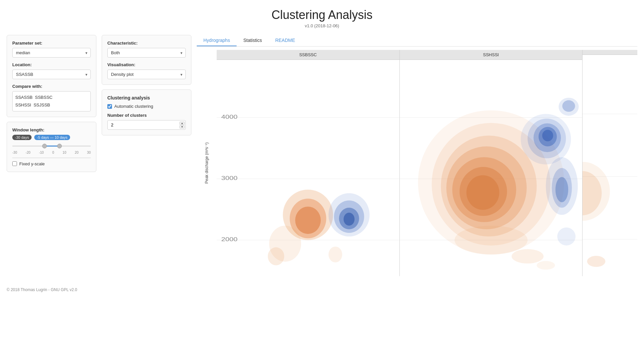  Describe the element at coordinates (52, 137) in the screenshot. I see `range-badge-selected: -5 days — 10 days` at that location.